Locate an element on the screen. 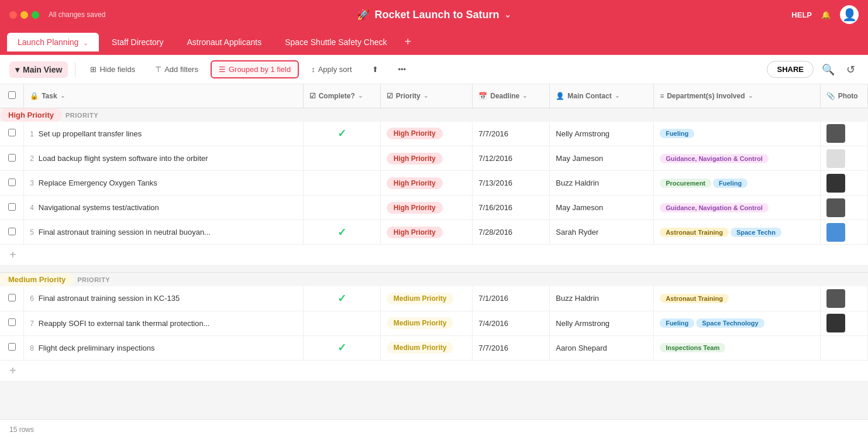 This screenshot has width=868, height=439. deadline-cell: 7/4/2016 is located at coordinates (511, 323).